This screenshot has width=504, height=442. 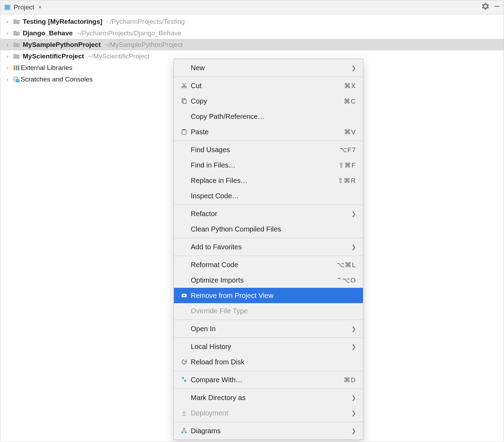 What do you see at coordinates (144, 45) in the screenshot?
I see `tree-item-path: ~/MySamplePythonProject` at bounding box center [144, 45].